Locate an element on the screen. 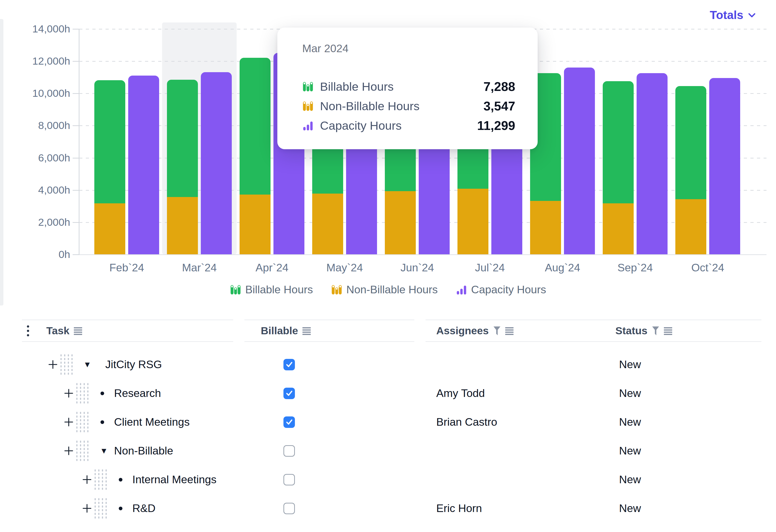 The width and height of the screenshot is (776, 532). assignee-name: Amy Todd is located at coordinates (461, 393).